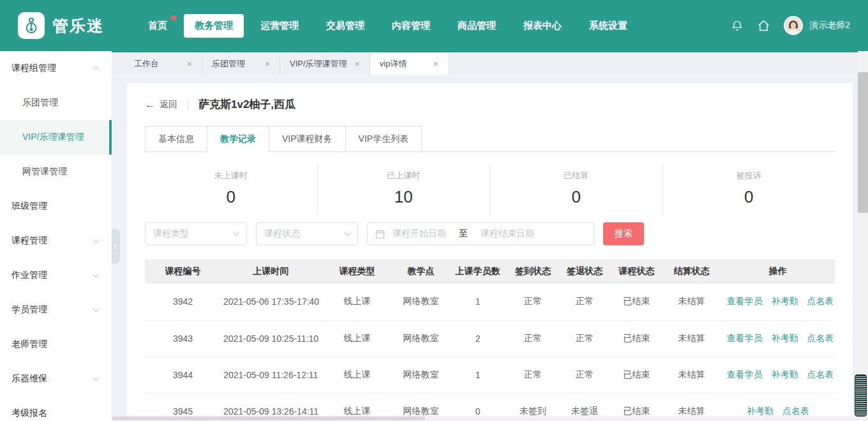 The width and height of the screenshot is (868, 421). Describe the element at coordinates (749, 190) in the screenshot. I see `stat-item: 被投诉 0` at that location.